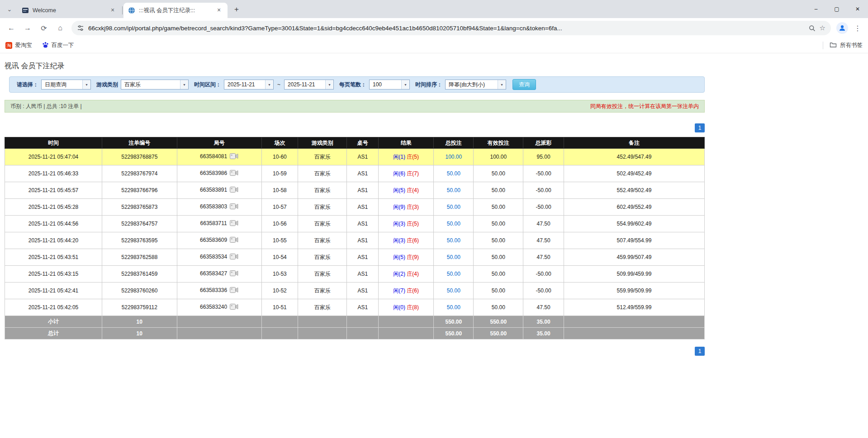  Describe the element at coordinates (454, 334) in the screenshot. I see `total-total-bet: 550.00` at that location.